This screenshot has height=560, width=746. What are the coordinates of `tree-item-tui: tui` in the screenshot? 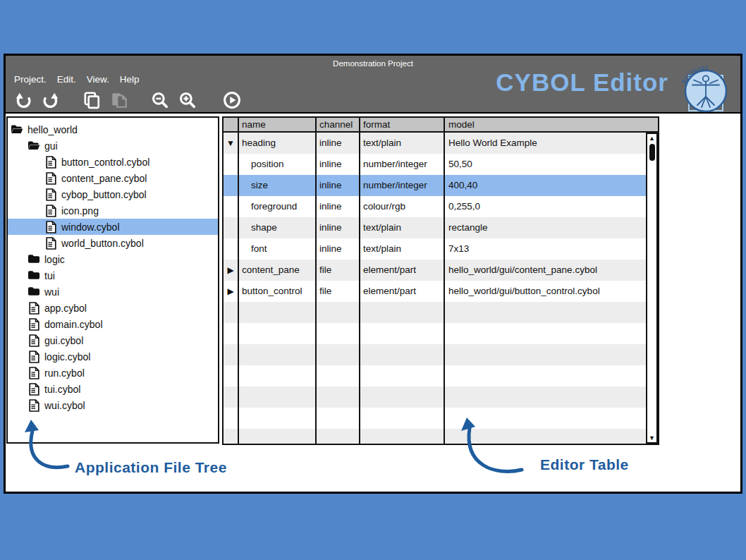 It's located at (113, 275).